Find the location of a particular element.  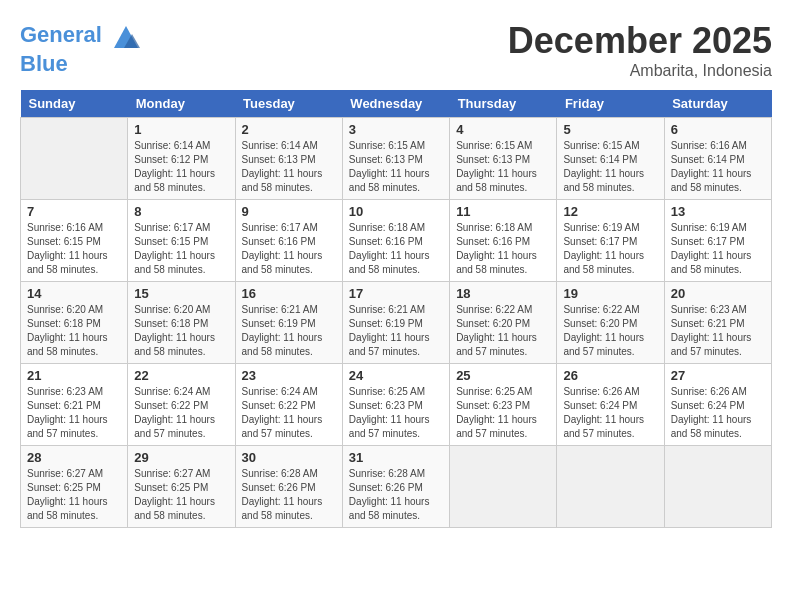

calendar-cell: 19Sunrise: 6:22 AM Sunset: 6:20 PM Dayli… is located at coordinates (610, 323).